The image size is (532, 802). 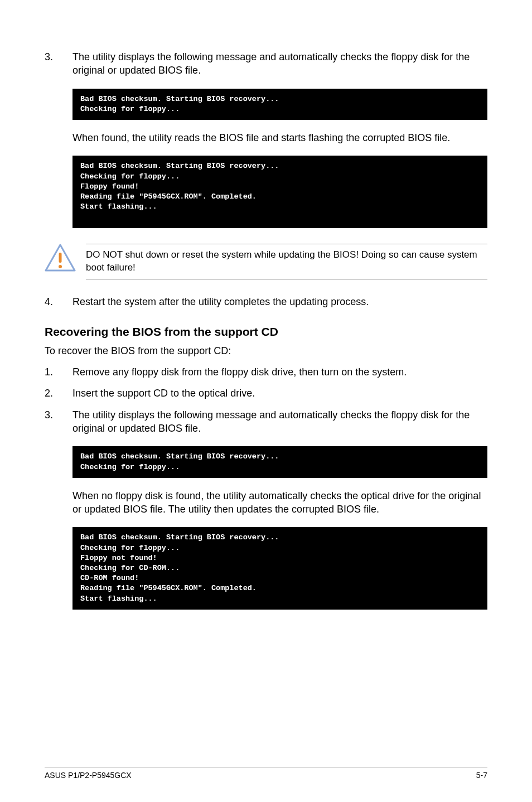 What do you see at coordinates (266, 372) in the screenshot?
I see `cd-step-1: 1. Remove any floppy disk from the flopp…` at bounding box center [266, 372].